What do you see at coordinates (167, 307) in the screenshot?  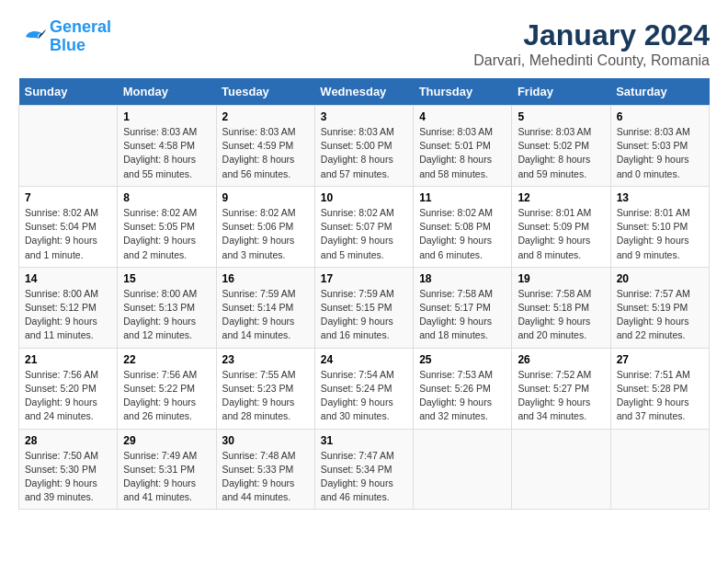 I see `calendar-cell: 15Sunrise: 8:00 AMSunset: 5:13 PMDayligh…` at bounding box center [167, 307].